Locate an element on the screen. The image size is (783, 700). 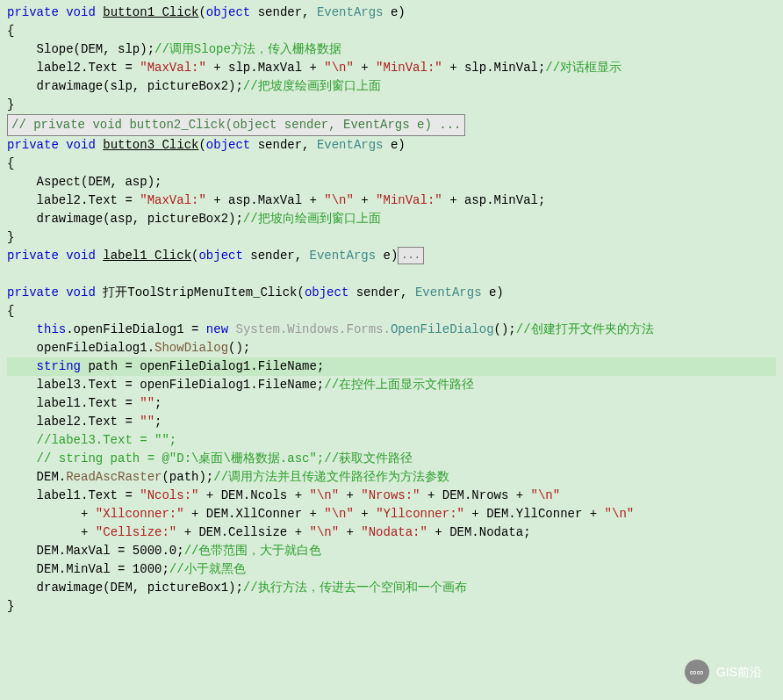
code-line: label2.Text = "MaxVal:" + slp.MaxVal + "… is located at coordinates (392, 69).